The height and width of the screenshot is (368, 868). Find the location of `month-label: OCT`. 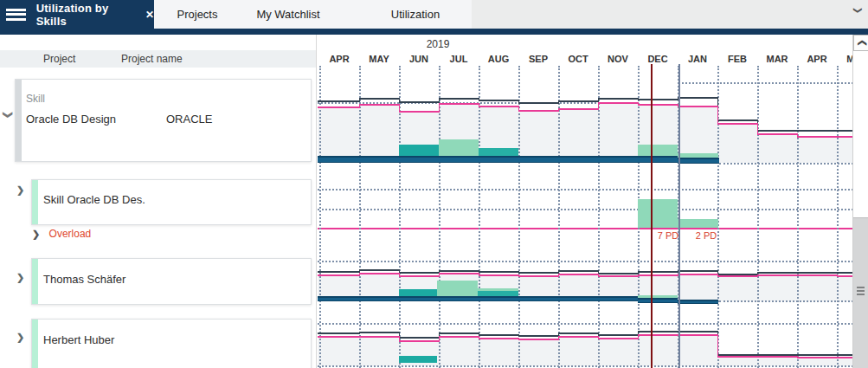

month-label: OCT is located at coordinates (578, 59).